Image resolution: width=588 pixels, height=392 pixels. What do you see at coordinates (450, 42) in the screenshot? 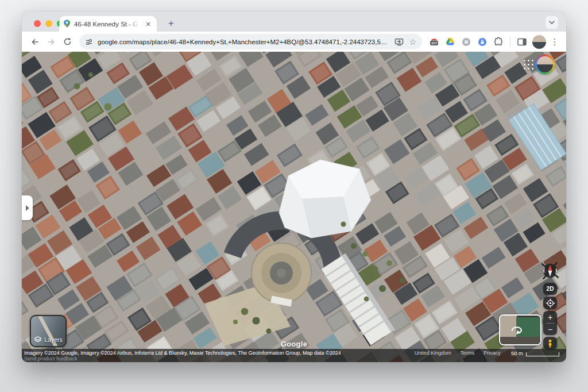
I see `drive-extension-icon` at bounding box center [450, 42].